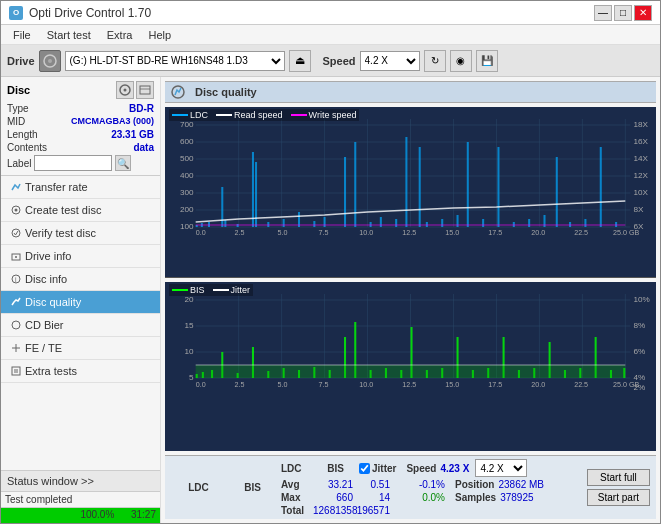  What do you see at coordinates (80, 188) in the screenshot?
I see `sidebar-item-transfer-rate: Transfer rate` at bounding box center [80, 188].